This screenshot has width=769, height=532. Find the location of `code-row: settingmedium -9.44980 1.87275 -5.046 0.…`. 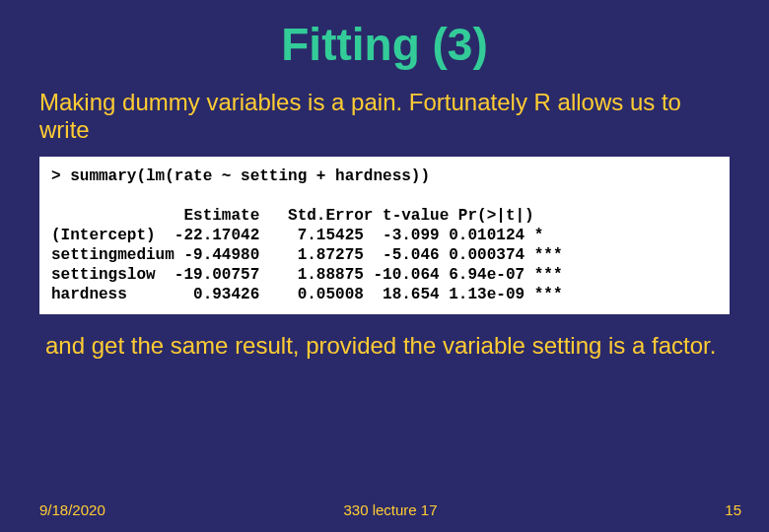

code-row: settingmedium -9.44980 1.87275 -5.046 0.… is located at coordinates (307, 255).